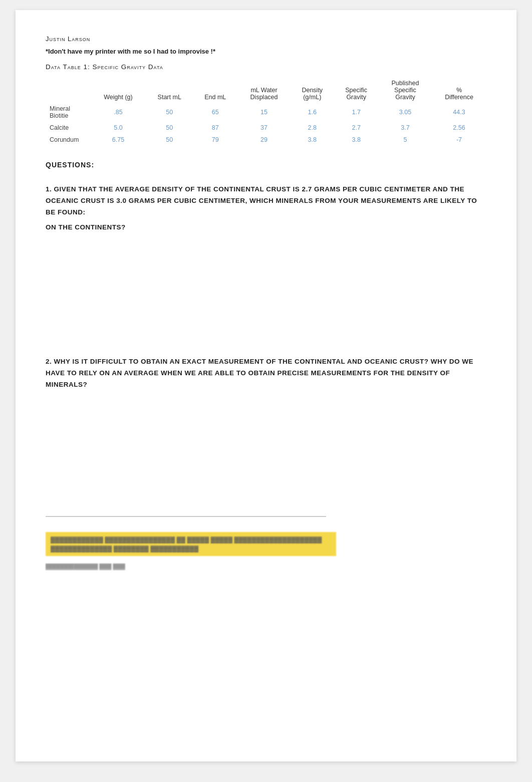 The image size is (532, 782). I want to click on pct-diff-1: 44.3, so click(459, 112).